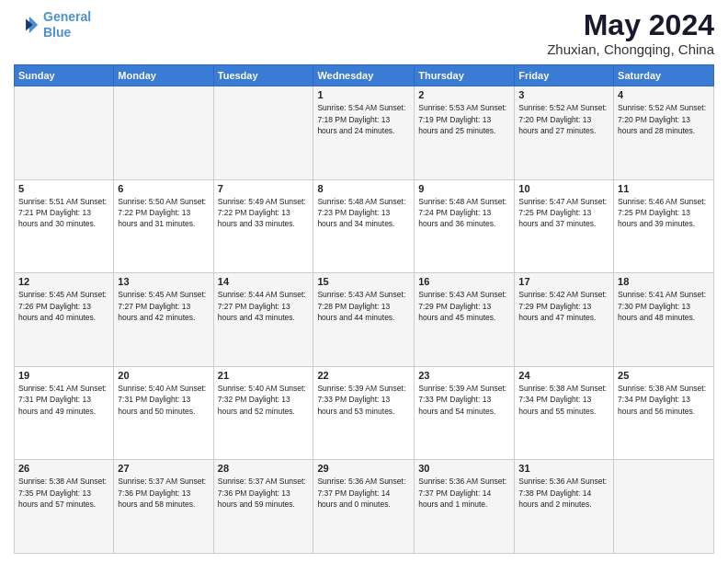  Describe the element at coordinates (164, 375) in the screenshot. I see `day-number: 20` at that location.